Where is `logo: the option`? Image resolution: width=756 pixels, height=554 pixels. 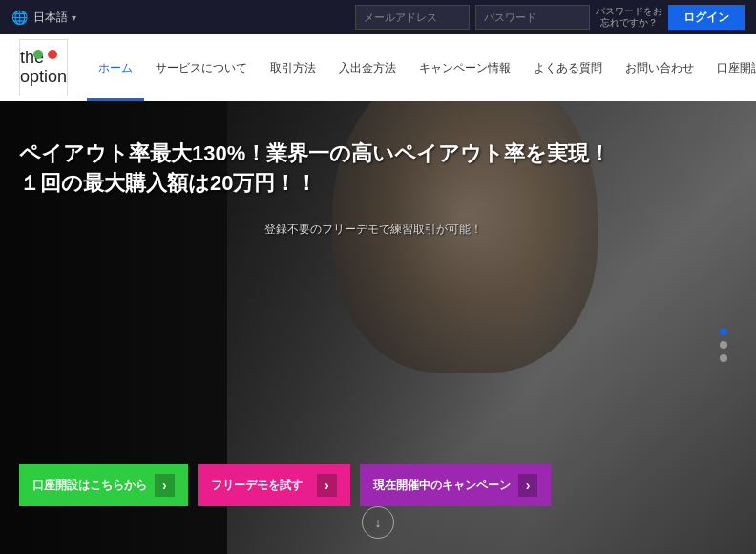 logo: the option is located at coordinates (44, 68).